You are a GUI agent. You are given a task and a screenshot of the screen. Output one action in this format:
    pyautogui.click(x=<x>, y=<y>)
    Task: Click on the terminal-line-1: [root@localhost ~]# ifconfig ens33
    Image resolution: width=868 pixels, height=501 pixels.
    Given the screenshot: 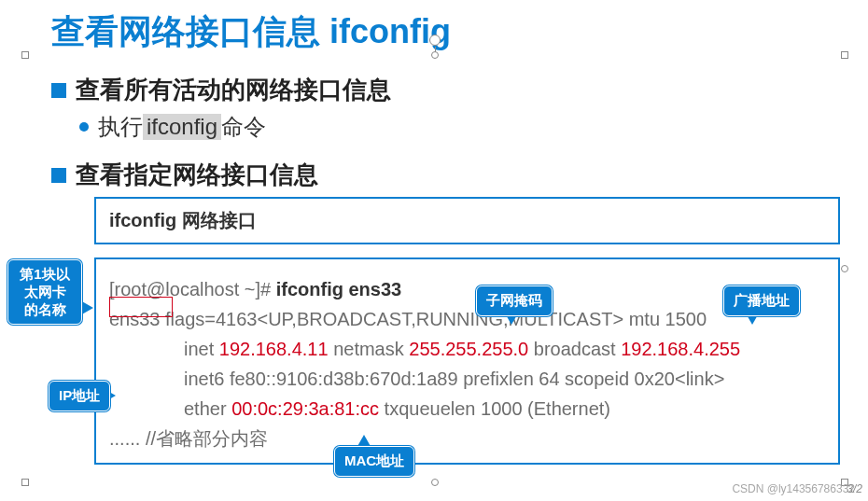 What is the action you would take?
    pyautogui.click(x=467, y=289)
    